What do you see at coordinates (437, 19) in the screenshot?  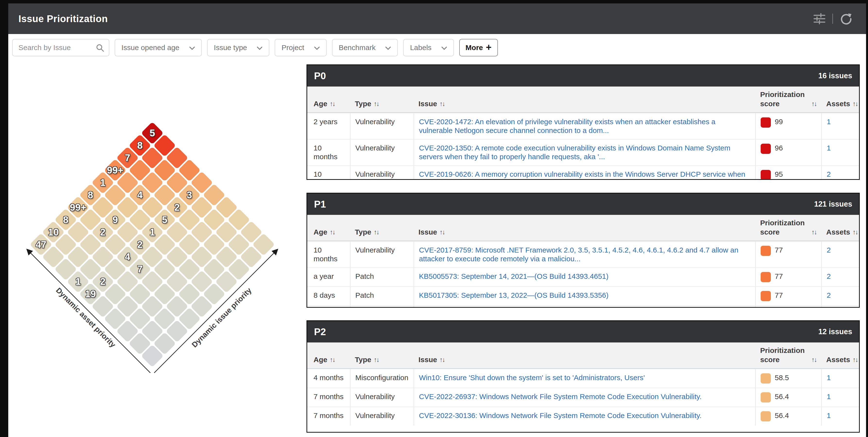 I see `top-bar: Issue Prioritization` at bounding box center [437, 19].